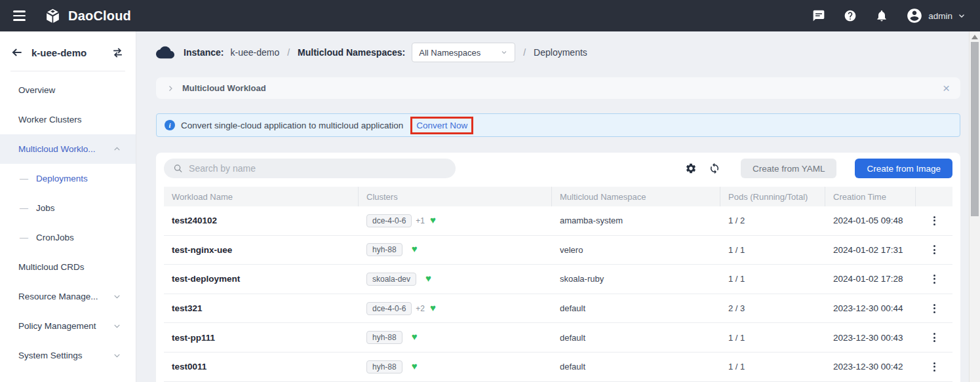 Image resolution: width=980 pixels, height=382 pixels. What do you see at coordinates (309, 168) in the screenshot?
I see `search-box` at bounding box center [309, 168].